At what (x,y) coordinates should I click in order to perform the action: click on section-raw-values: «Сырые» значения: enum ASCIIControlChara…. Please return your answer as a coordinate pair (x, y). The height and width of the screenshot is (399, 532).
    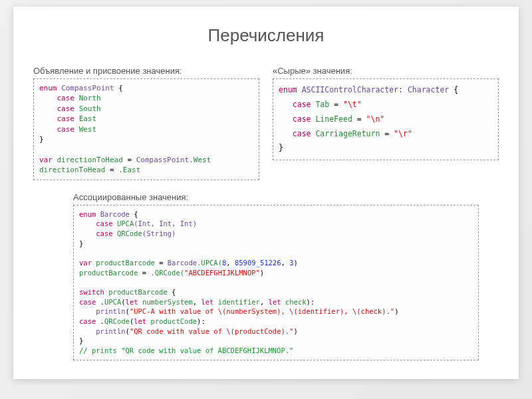
    Looking at the image, I should click on (386, 123).